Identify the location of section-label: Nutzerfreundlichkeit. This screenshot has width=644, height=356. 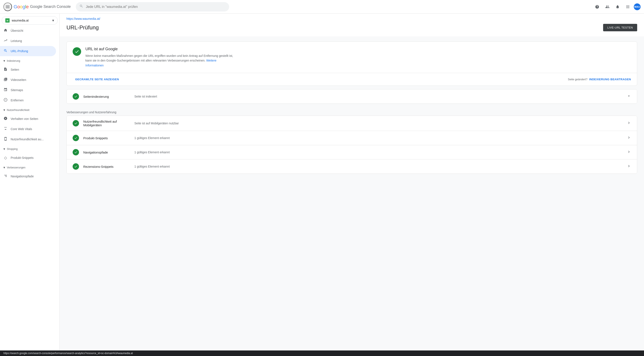
(18, 110).